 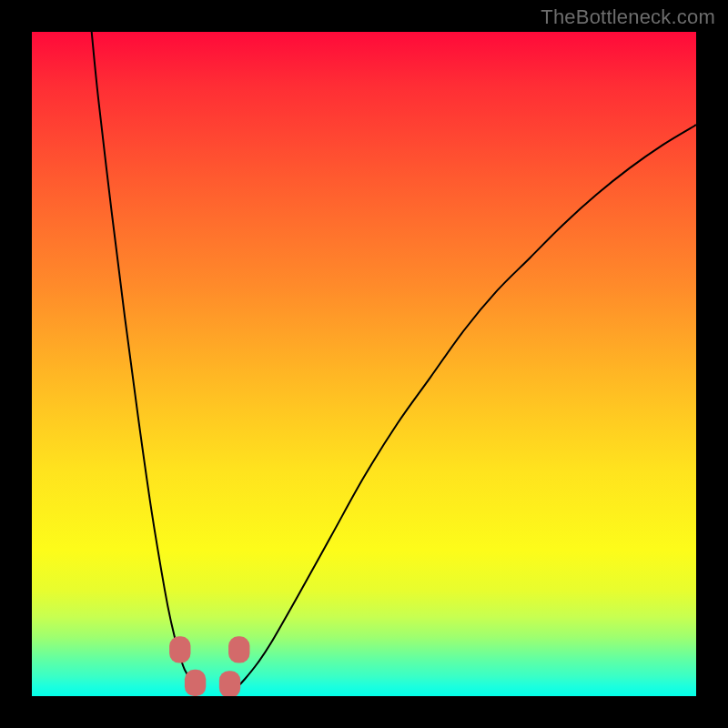 I want to click on watermark-text: TheBottleneck.com, so click(x=628, y=17).